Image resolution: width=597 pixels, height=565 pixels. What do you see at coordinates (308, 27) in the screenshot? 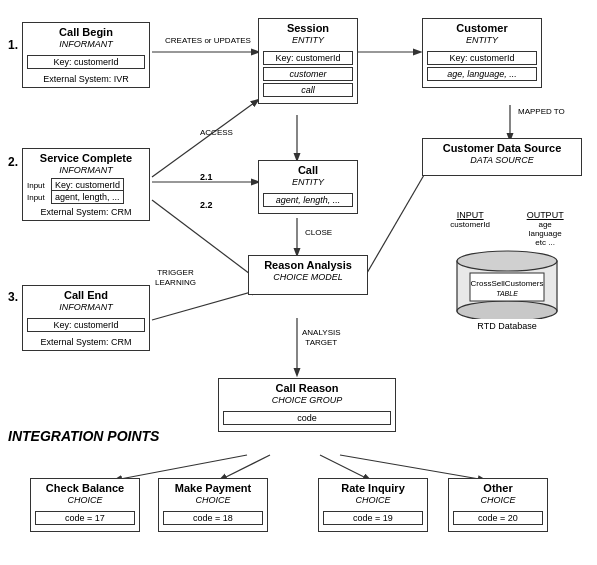
I see `session-title: Session` at bounding box center [308, 27].